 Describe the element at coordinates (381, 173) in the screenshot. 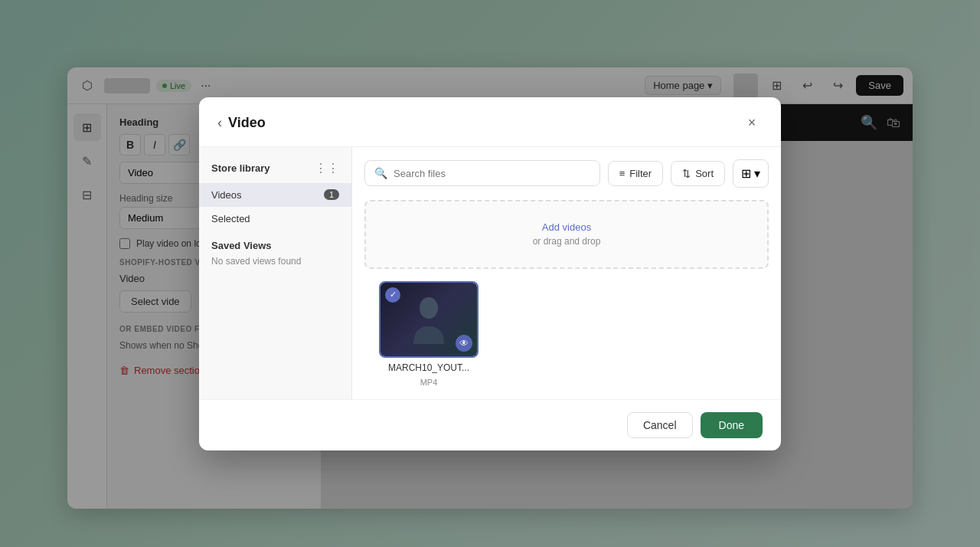

I see `search-icon: 🔍` at that location.